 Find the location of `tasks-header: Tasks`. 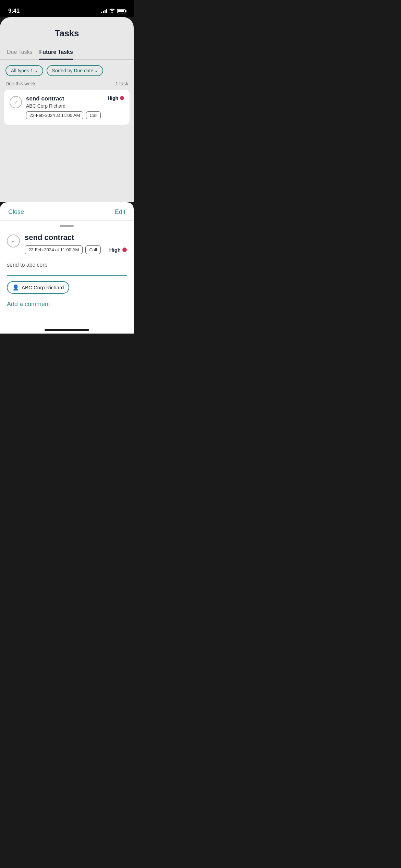

tasks-header: Tasks is located at coordinates (67, 28).